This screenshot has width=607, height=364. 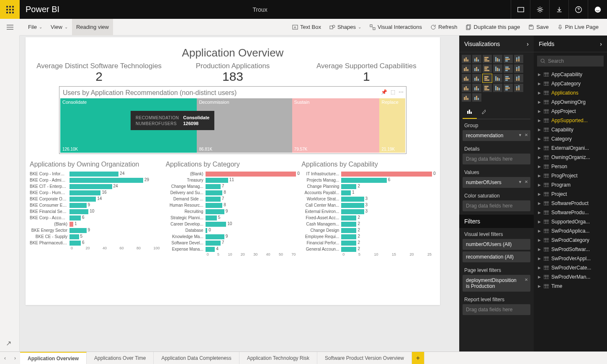 I want to click on bar-chart: Applications by Owning OrganizationBKE C…, so click(x=97, y=208).